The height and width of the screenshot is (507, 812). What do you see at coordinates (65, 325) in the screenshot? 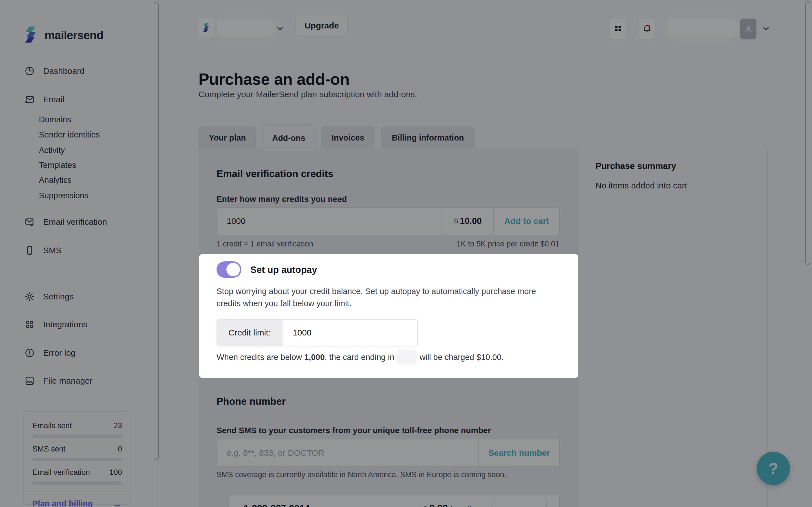
I see `sidebar-item-label: Integrations` at bounding box center [65, 325].